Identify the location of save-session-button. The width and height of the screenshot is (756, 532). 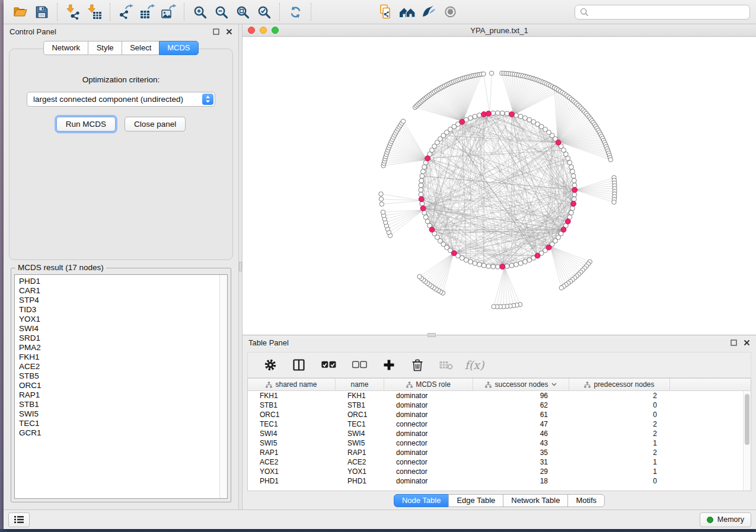
(42, 12).